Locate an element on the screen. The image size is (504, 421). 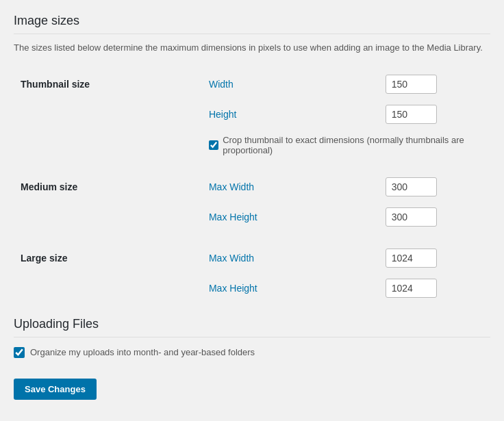
thumbnail-crop-checkbox is located at coordinates (214, 145).